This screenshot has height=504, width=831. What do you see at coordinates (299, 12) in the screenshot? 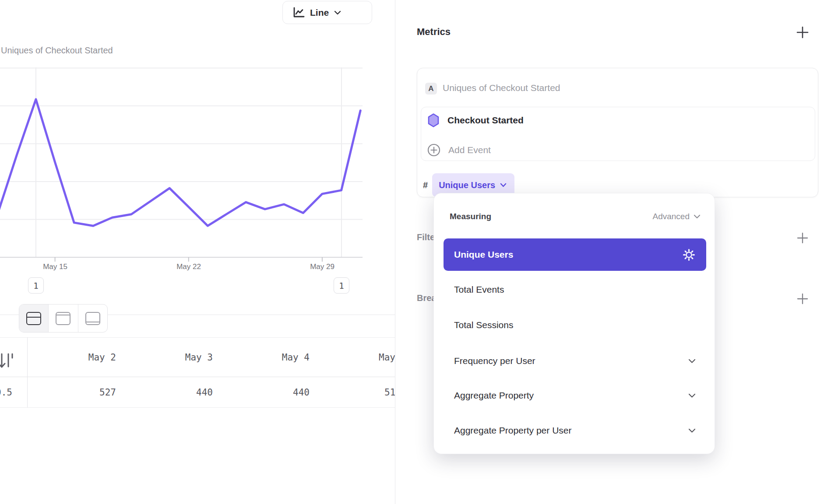
I see `line-chart-icon` at bounding box center [299, 12].